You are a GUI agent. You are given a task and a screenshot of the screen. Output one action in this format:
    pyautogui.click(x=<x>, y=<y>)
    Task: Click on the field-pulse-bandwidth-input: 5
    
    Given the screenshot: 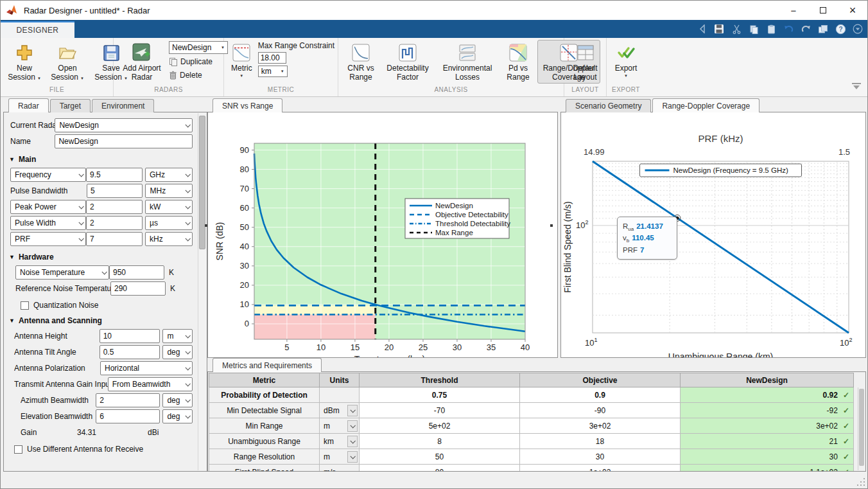 What is the action you would take?
    pyautogui.click(x=114, y=191)
    